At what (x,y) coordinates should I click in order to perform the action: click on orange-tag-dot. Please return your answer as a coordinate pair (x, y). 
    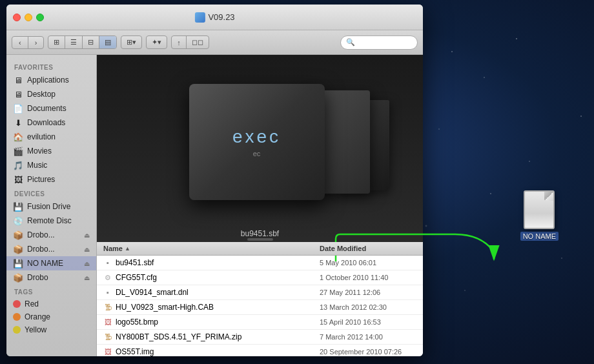
    Looking at the image, I should click on (17, 317).